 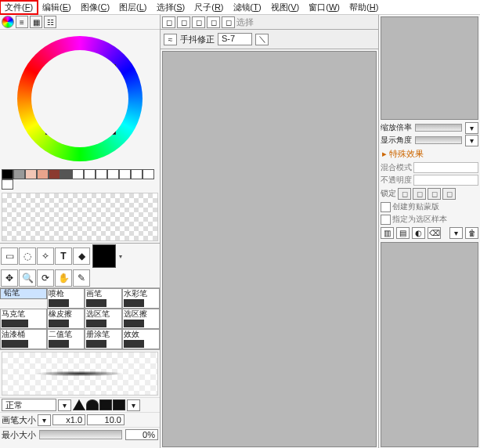 What do you see at coordinates (63, 256) in the screenshot?
I see `text-tool-icon: T` at bounding box center [63, 256].